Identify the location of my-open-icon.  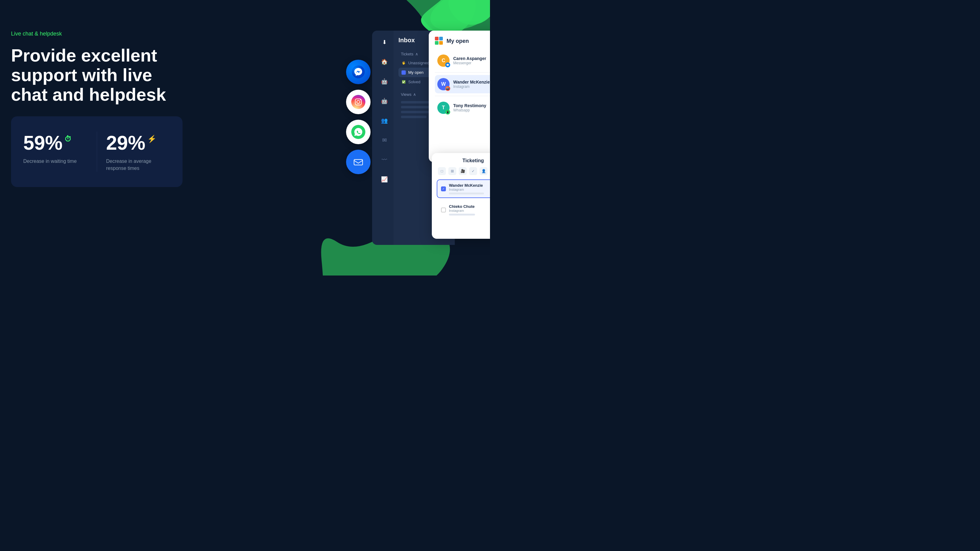
(404, 72).